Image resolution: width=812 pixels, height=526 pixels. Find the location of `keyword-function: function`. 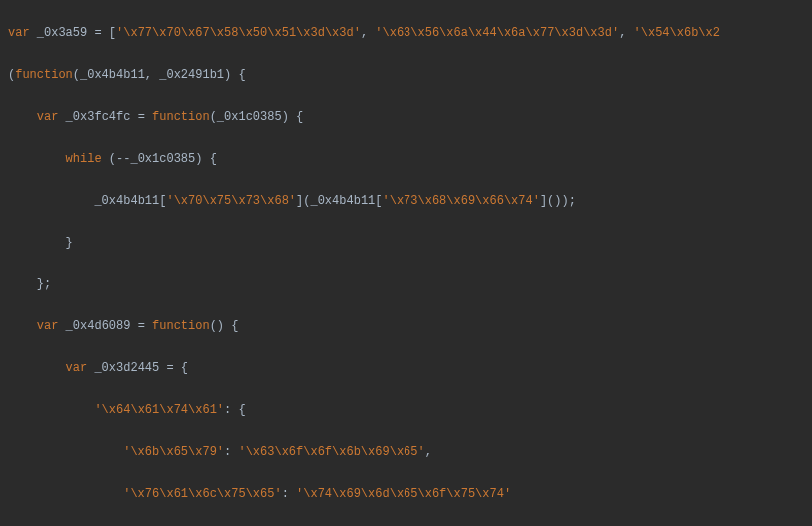

keyword-function: function is located at coordinates (44, 75).